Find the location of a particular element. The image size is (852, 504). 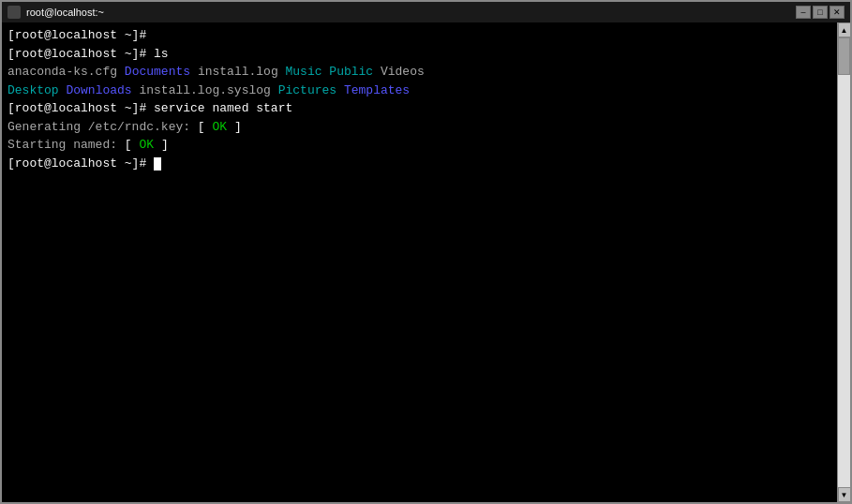

scrollbar-up-button: ▲ is located at coordinates (845, 30).